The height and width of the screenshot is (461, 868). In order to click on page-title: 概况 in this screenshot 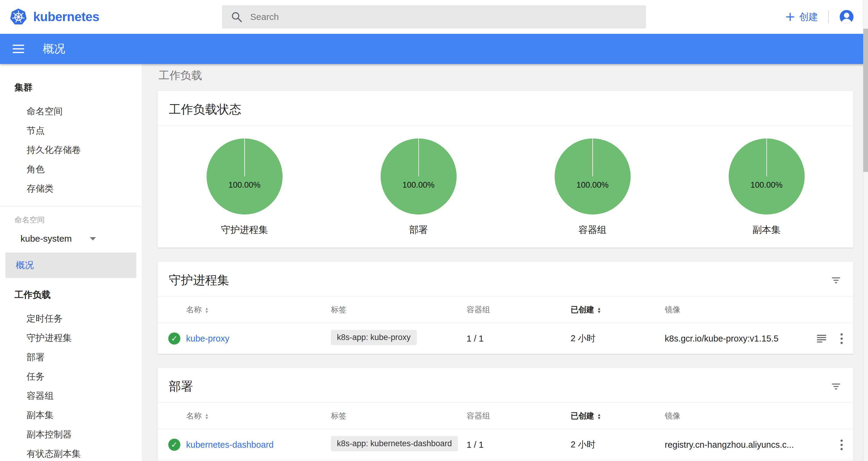, I will do `click(54, 49)`.